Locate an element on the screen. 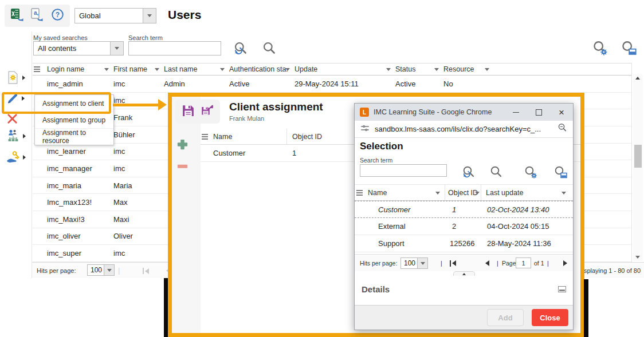 The height and width of the screenshot is (337, 644). column-header-first: First name is located at coordinates (138, 69).